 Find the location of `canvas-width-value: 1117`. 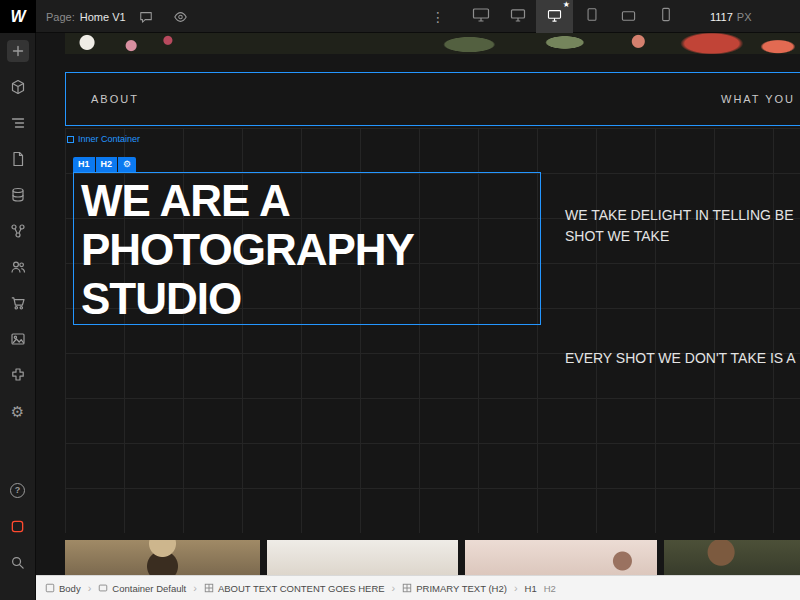

canvas-width-value: 1117 is located at coordinates (722, 17).